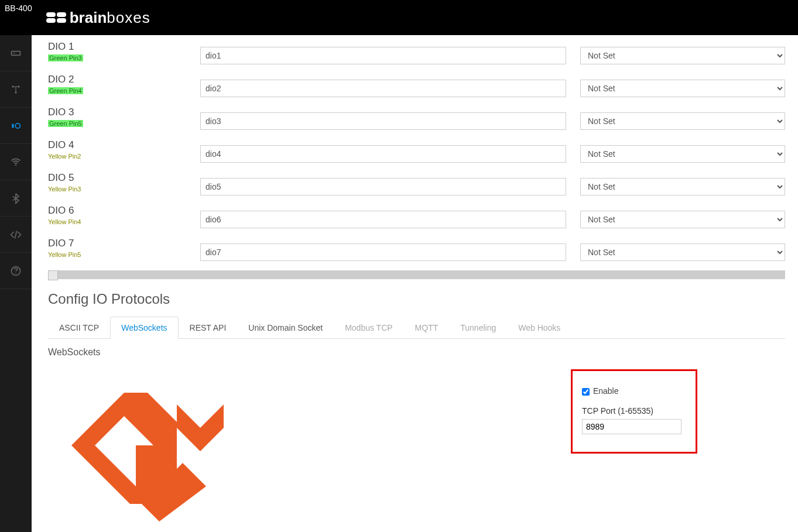  I want to click on section-title: Config IO Protocols, so click(417, 299).